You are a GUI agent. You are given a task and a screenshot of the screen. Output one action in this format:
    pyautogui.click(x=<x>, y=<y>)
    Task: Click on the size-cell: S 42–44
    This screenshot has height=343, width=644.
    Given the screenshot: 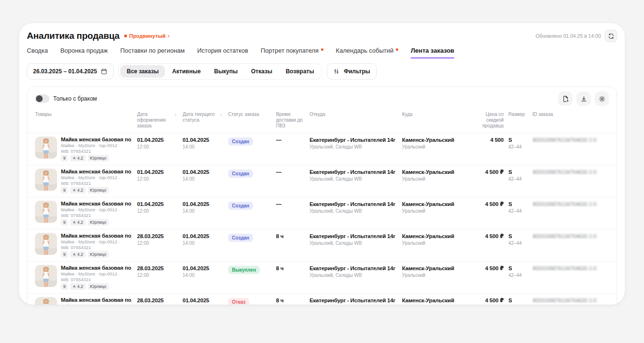 What is the action you would take?
    pyautogui.click(x=520, y=272)
    